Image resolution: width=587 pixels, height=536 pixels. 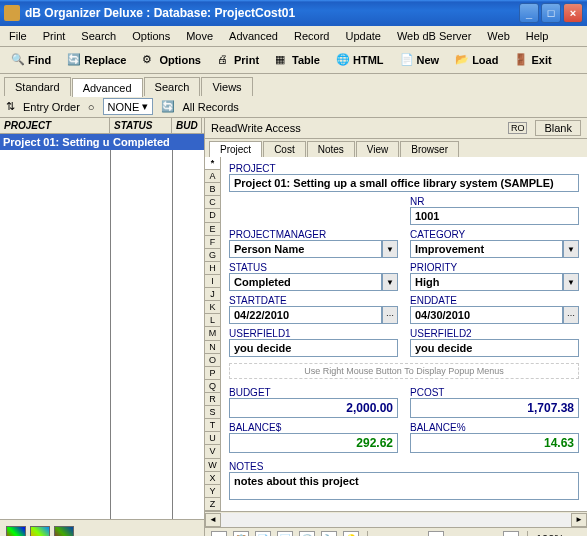 What do you see at coordinates (360, 60) in the screenshot?
I see `html-button: 🌐HTML` at bounding box center [360, 60].